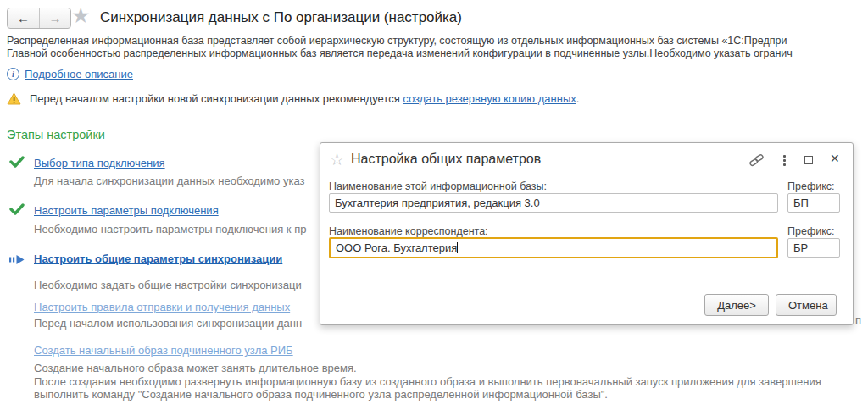  Describe the element at coordinates (79, 75) in the screenshot. I see `detailed-description-link: Подробное описание` at that location.